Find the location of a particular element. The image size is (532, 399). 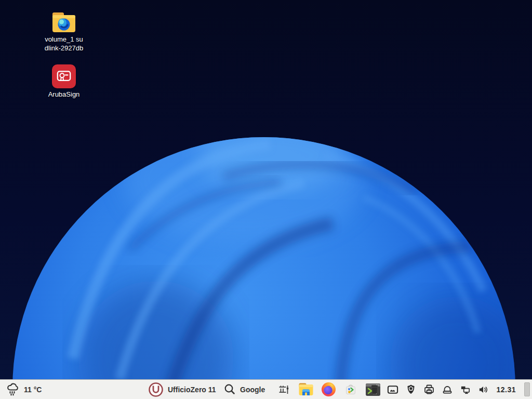

arubasign-app-icon is located at coordinates (64, 76).